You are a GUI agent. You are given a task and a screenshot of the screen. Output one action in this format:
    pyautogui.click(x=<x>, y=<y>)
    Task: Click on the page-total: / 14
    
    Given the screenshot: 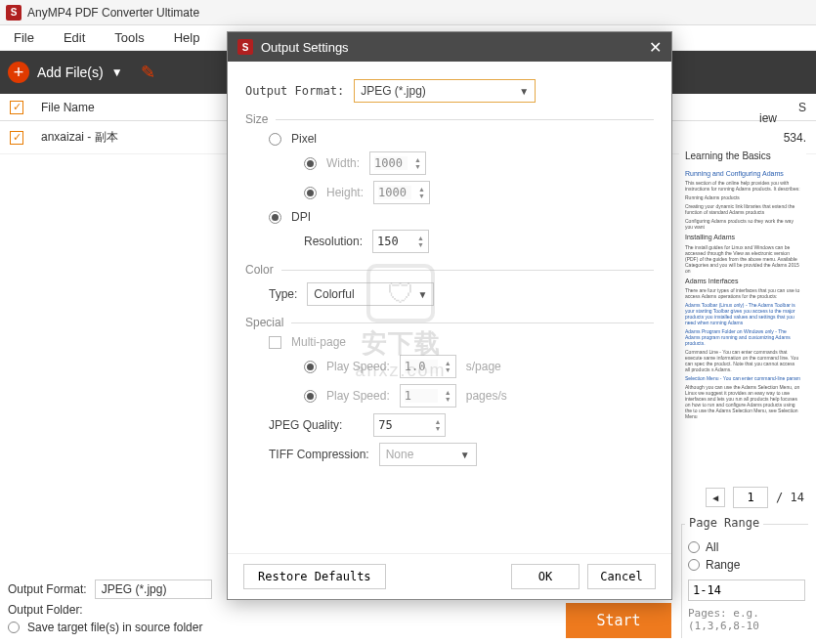 What is the action you would take?
    pyautogui.click(x=790, y=497)
    